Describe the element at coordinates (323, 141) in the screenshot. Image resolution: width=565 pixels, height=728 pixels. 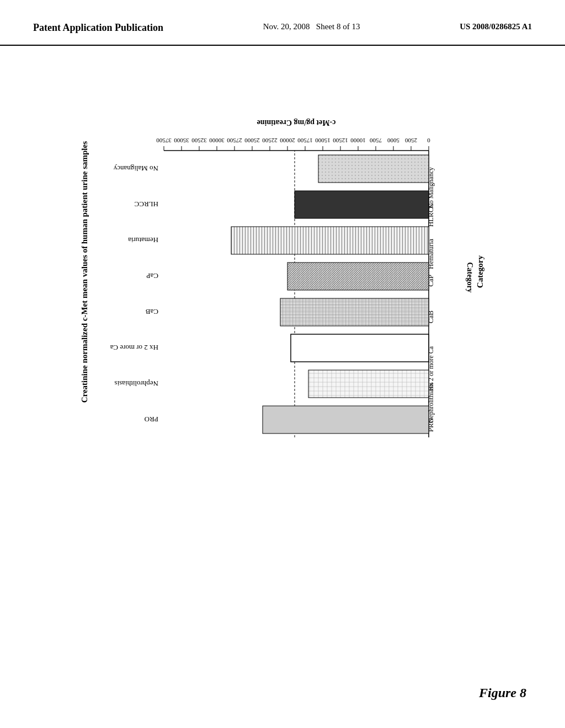
I see `svg-text: 15000` at that location.